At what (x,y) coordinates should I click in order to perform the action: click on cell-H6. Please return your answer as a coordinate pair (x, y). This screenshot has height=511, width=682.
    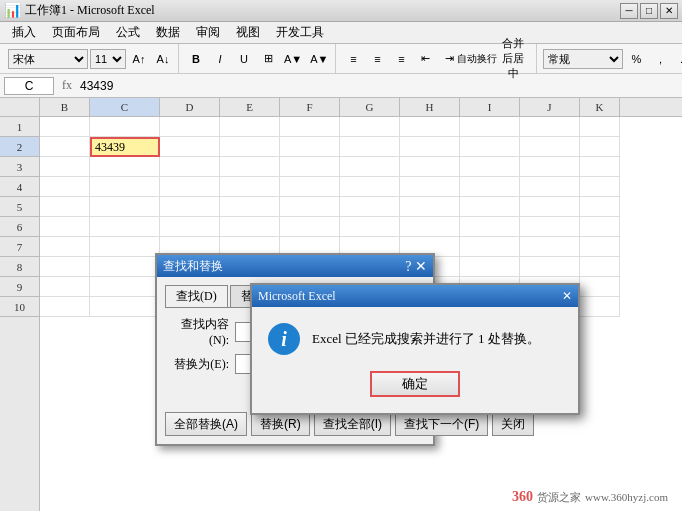
    Looking at the image, I should click on (430, 227).